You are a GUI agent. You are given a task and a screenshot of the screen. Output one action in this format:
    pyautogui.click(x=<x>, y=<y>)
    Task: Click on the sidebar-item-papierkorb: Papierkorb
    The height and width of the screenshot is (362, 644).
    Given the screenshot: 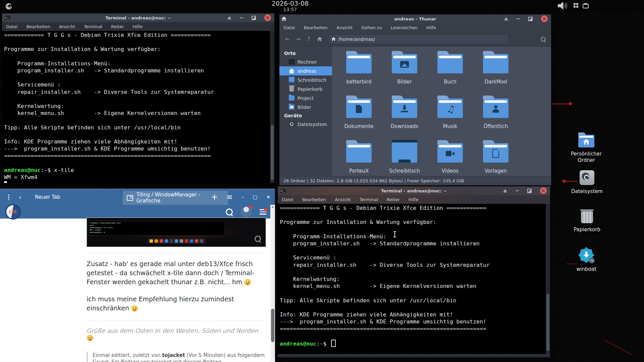 What is the action you would take?
    pyautogui.click(x=306, y=89)
    